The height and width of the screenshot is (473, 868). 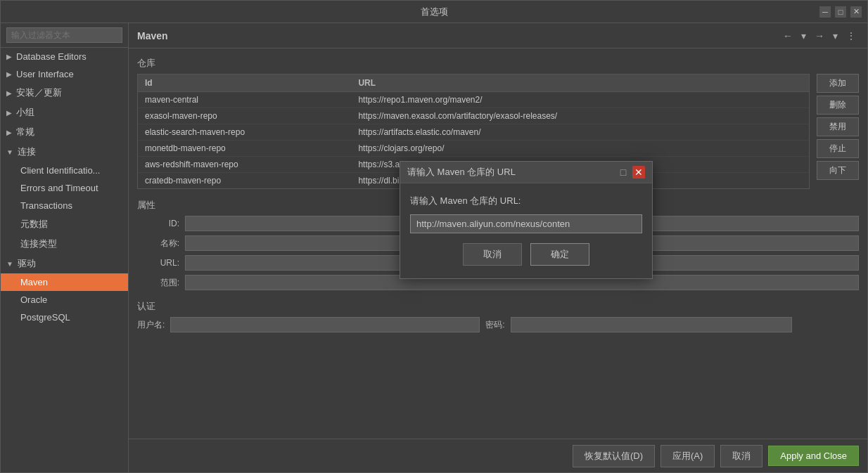 I want to click on close-button: ✕, so click(x=856, y=12).